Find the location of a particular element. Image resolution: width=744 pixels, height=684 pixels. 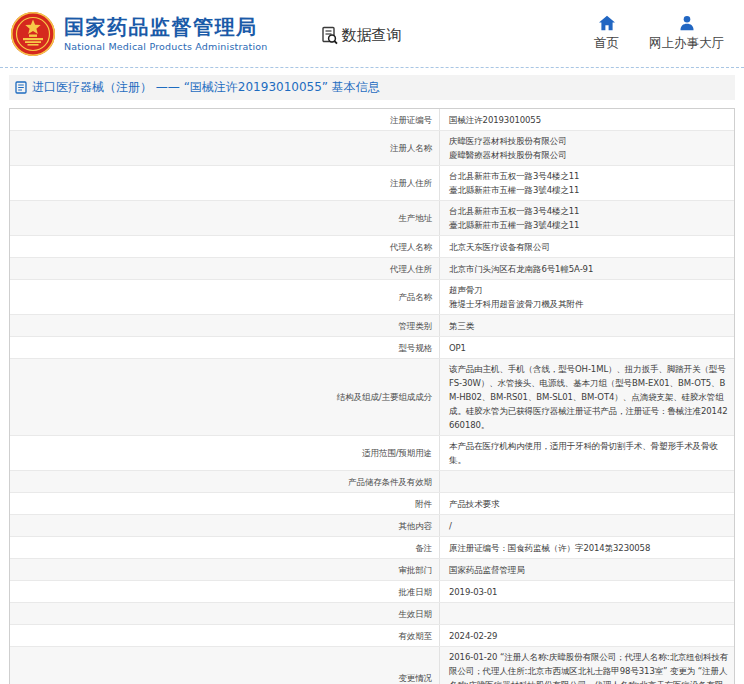

row-label: 适用范围/预期用途 is located at coordinates (225, 453).